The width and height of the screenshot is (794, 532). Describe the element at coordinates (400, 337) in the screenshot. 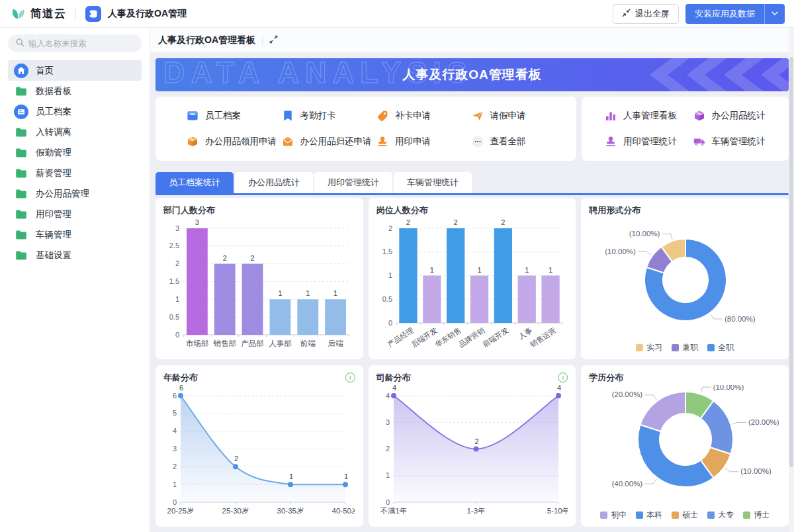

I see `svg-text: 产品经理` at that location.